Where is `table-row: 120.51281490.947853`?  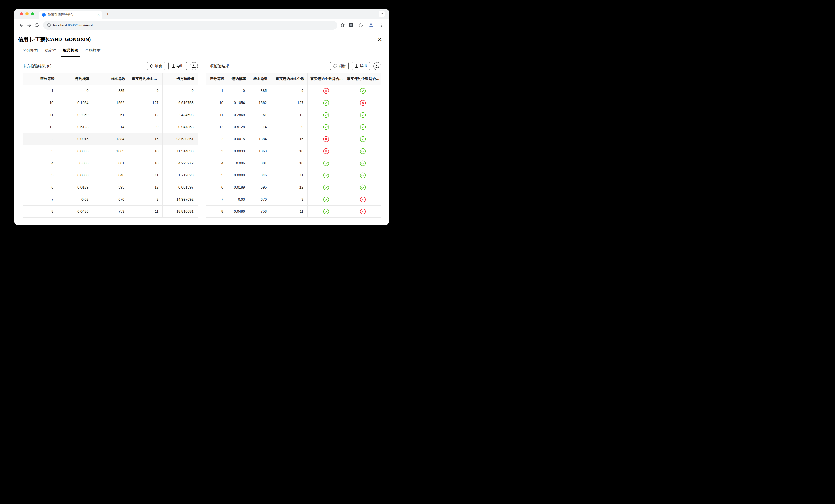 table-row: 120.51281490.947853 is located at coordinates (110, 127).